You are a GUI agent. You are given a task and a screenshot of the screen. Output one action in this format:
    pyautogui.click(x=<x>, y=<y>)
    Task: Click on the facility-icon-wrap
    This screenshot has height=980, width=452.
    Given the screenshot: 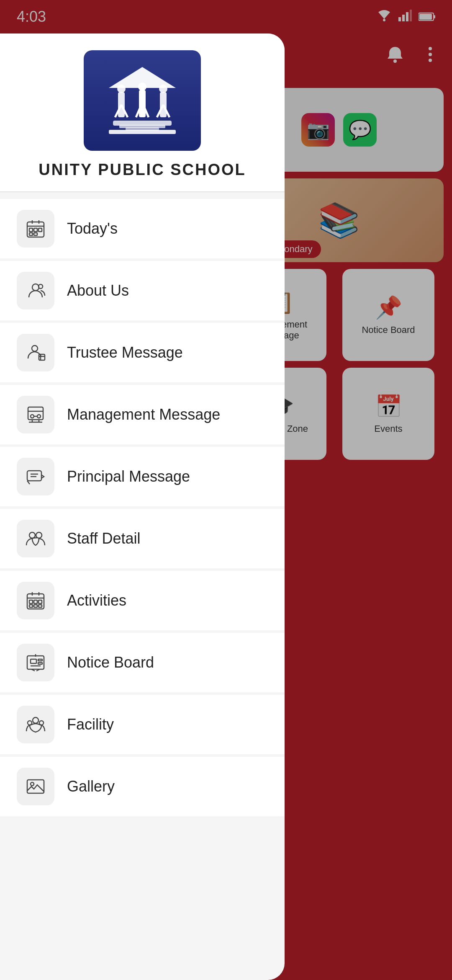 What is the action you would take?
    pyautogui.click(x=36, y=725)
    